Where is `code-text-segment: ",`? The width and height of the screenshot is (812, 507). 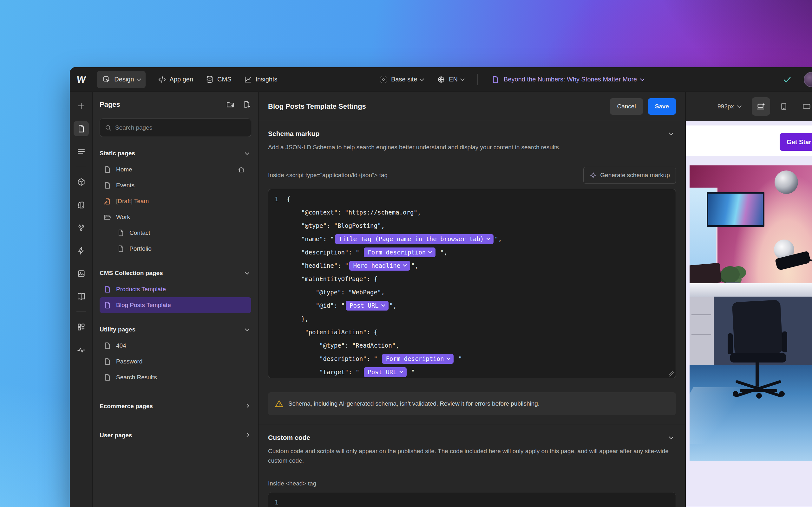
code-text-segment: ", is located at coordinates (442, 252).